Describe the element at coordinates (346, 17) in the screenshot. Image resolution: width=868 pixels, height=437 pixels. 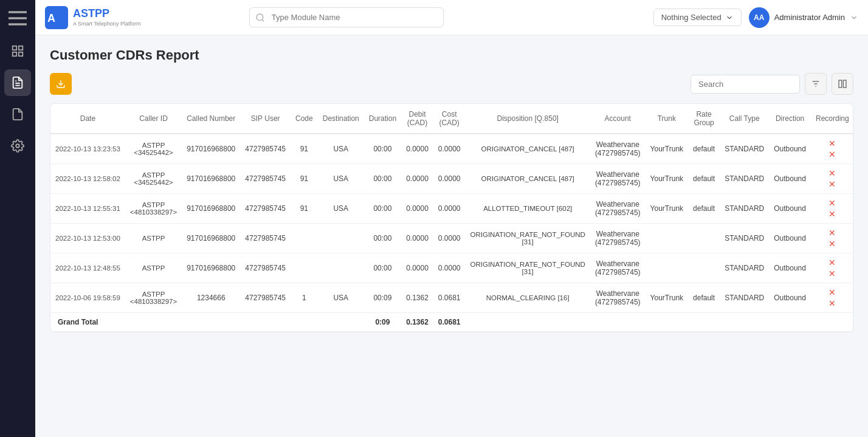
I see `module-search` at that location.